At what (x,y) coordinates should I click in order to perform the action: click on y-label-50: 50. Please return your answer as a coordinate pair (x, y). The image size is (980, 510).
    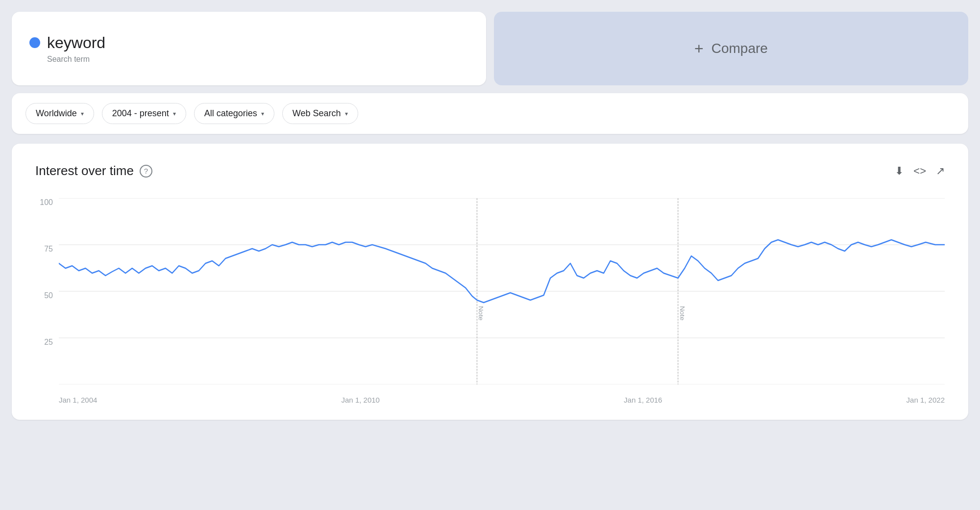
    Looking at the image, I should click on (49, 296).